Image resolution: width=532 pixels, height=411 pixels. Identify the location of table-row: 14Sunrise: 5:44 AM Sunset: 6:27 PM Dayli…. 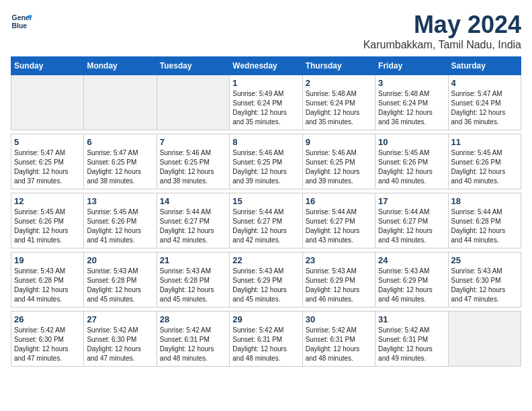
(193, 221).